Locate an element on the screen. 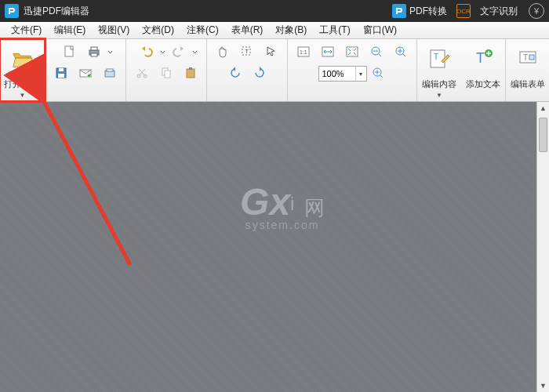 This screenshot has width=549, height=392. scroll-up-arrow: ▲ is located at coordinates (543, 108).